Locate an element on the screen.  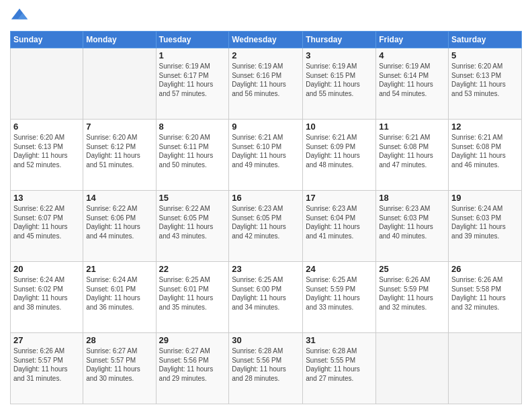
day-info: Sunrise: 6:22 AMSunset: 6:06 PMDaylight:… is located at coordinates (120, 222).